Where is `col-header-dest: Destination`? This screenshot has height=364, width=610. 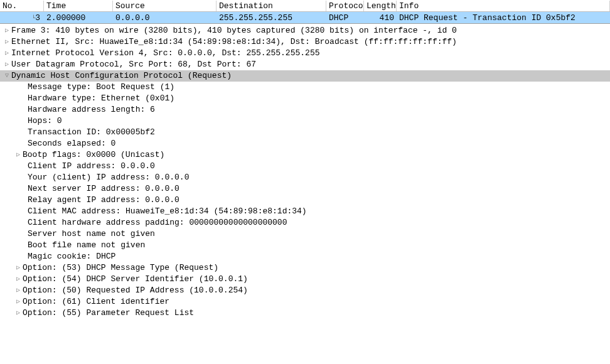 col-header-dest: Destination is located at coordinates (271, 6).